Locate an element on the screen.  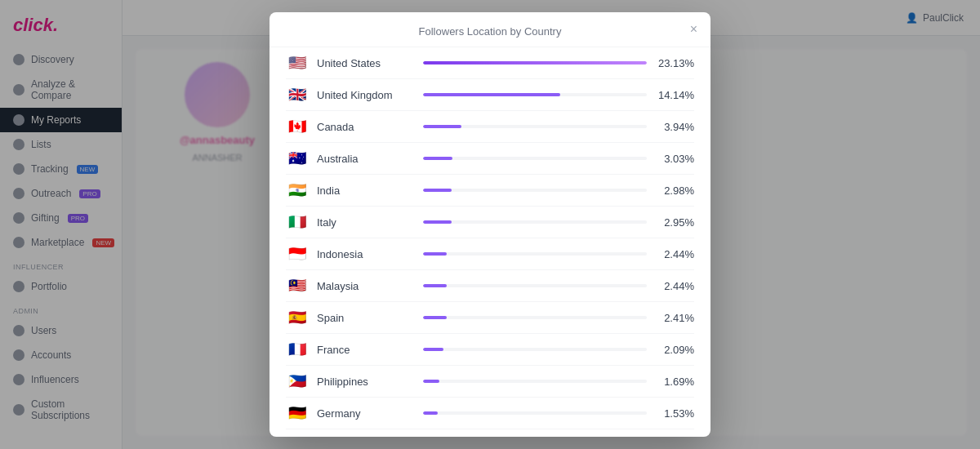
modal-close-button: × is located at coordinates (694, 29).